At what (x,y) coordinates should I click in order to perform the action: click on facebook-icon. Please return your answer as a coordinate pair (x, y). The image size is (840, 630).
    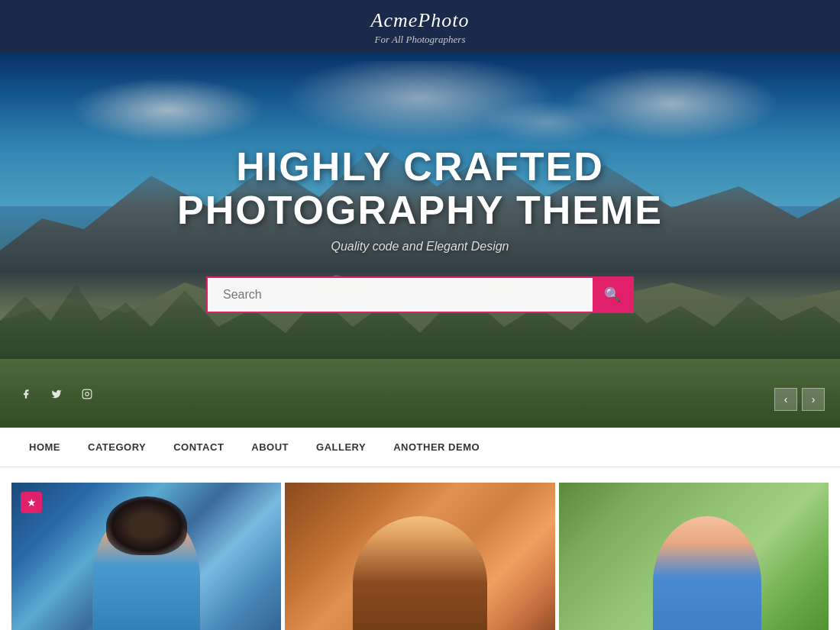
    Looking at the image, I should click on (26, 394).